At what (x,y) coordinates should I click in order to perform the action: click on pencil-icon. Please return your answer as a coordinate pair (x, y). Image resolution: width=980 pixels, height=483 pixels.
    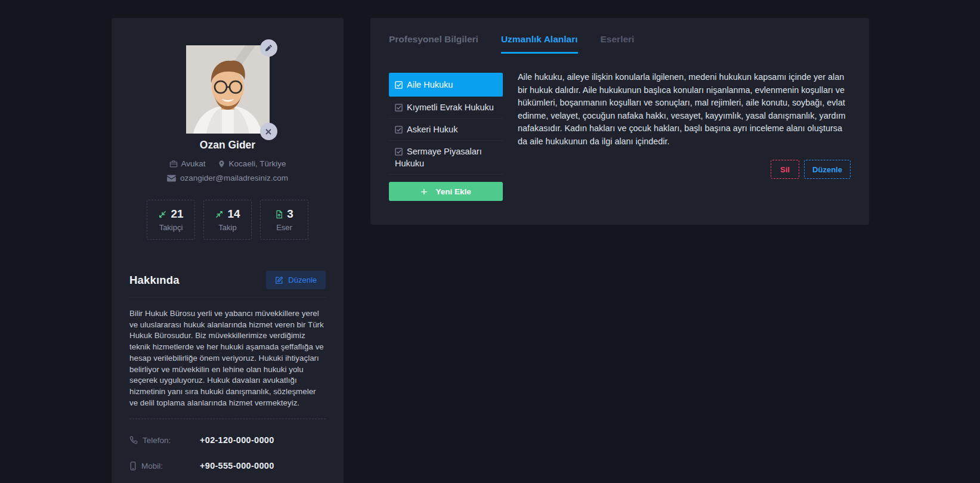
    Looking at the image, I should click on (268, 48).